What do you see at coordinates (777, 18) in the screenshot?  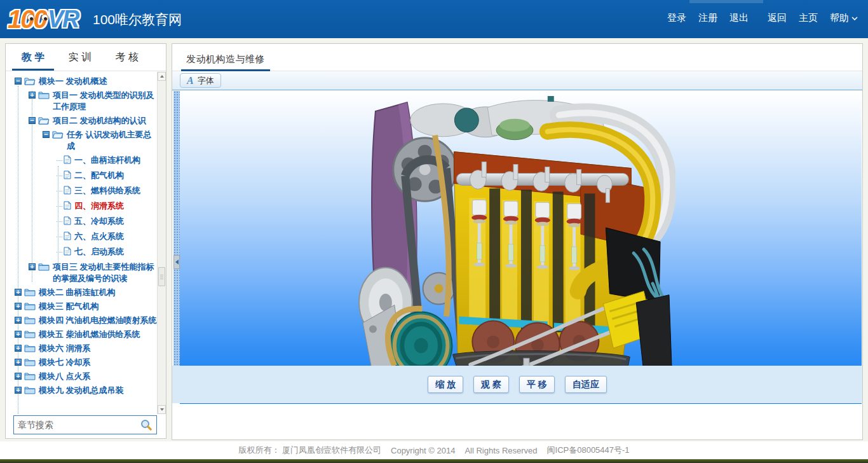 I see `header-link-返回: 返回` at bounding box center [777, 18].